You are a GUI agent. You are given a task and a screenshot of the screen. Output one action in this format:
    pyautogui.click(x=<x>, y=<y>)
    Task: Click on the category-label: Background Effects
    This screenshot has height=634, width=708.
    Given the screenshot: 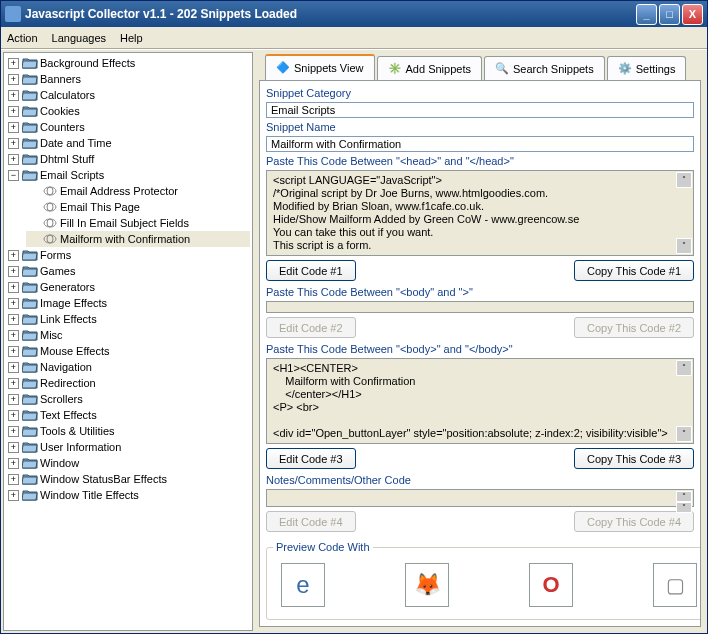 What is the action you would take?
    pyautogui.click(x=88, y=63)
    